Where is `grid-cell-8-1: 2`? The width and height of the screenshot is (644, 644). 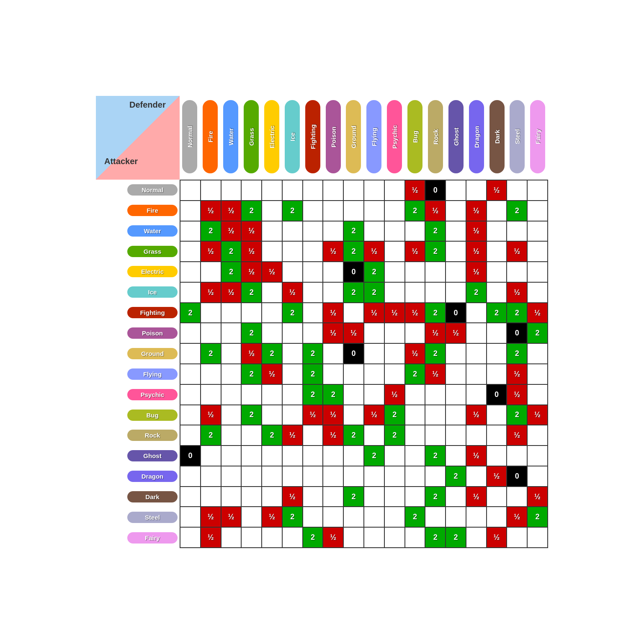 grid-cell-8-1: 2 is located at coordinates (211, 354).